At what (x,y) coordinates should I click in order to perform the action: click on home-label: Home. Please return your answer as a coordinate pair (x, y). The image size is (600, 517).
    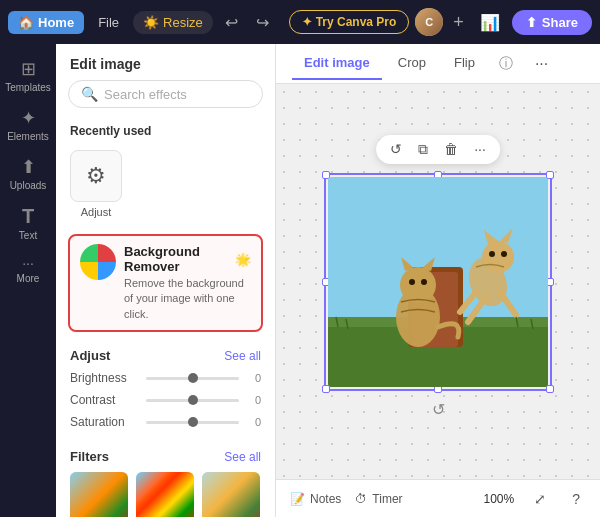
    Looking at the image, I should click on (56, 22).